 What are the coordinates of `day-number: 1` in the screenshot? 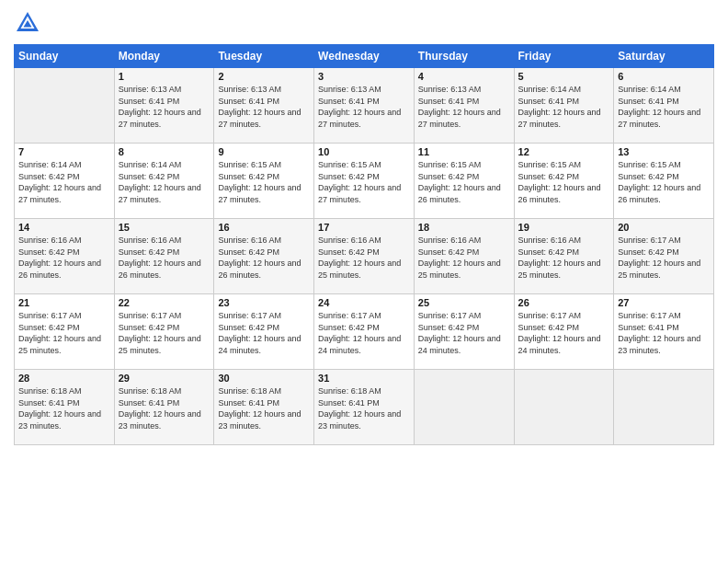 It's located at (165, 76).